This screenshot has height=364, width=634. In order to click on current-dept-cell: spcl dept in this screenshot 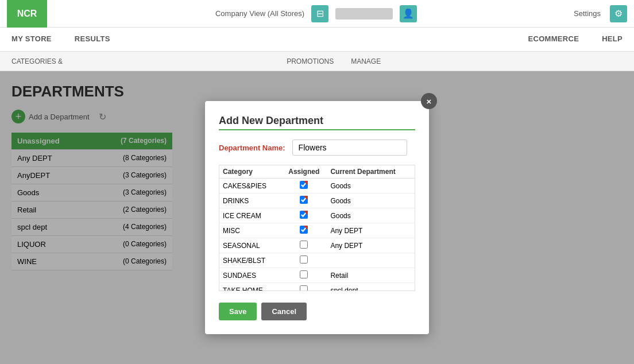, I will do `click(371, 287)`.